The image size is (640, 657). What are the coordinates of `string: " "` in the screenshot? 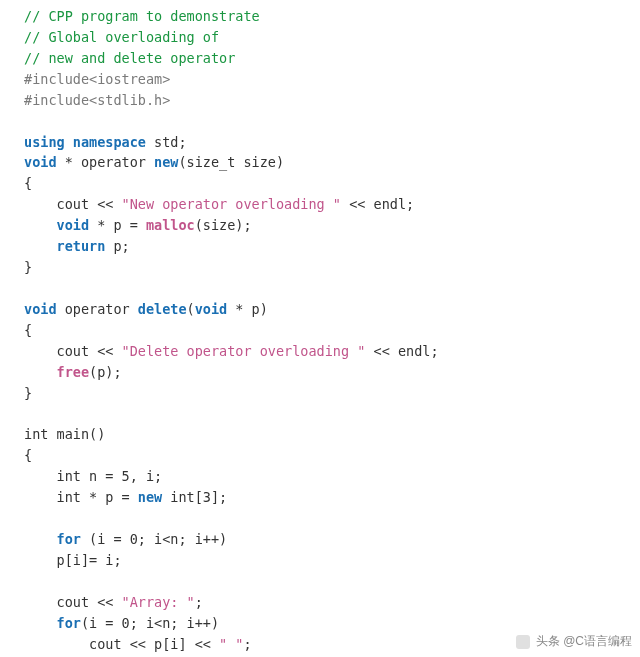 It's located at (231, 644).